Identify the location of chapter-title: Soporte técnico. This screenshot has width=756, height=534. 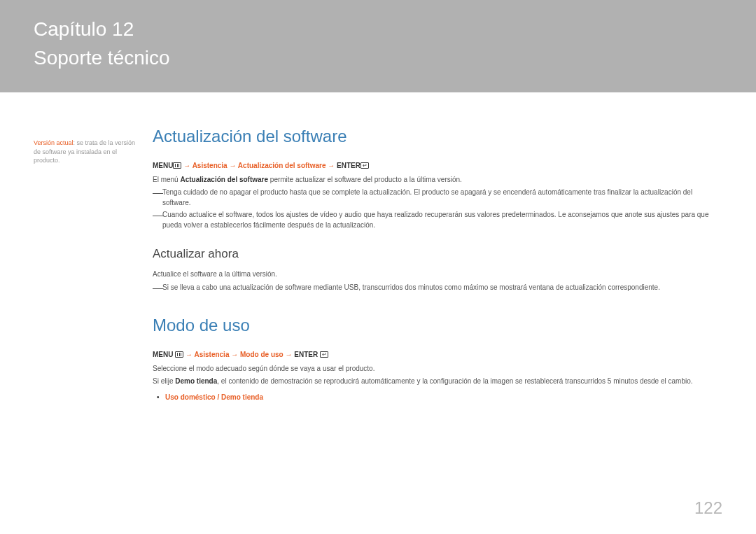
(378, 57).